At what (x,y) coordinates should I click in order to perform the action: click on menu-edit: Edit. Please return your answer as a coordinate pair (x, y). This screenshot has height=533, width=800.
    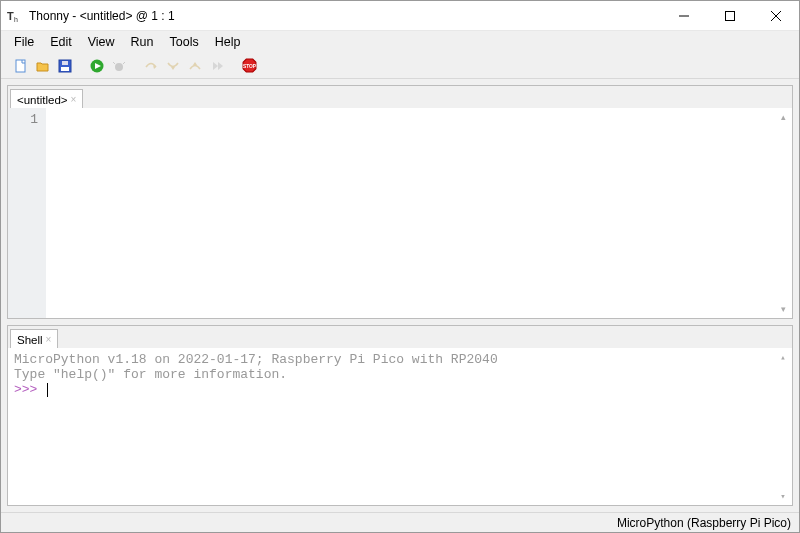
    Looking at the image, I should click on (61, 42).